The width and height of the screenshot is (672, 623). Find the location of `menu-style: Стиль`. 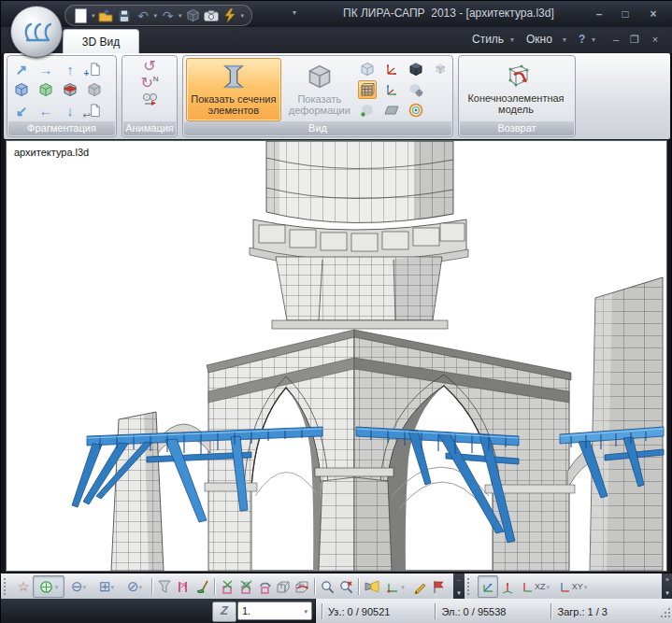

menu-style: Стиль is located at coordinates (488, 39).